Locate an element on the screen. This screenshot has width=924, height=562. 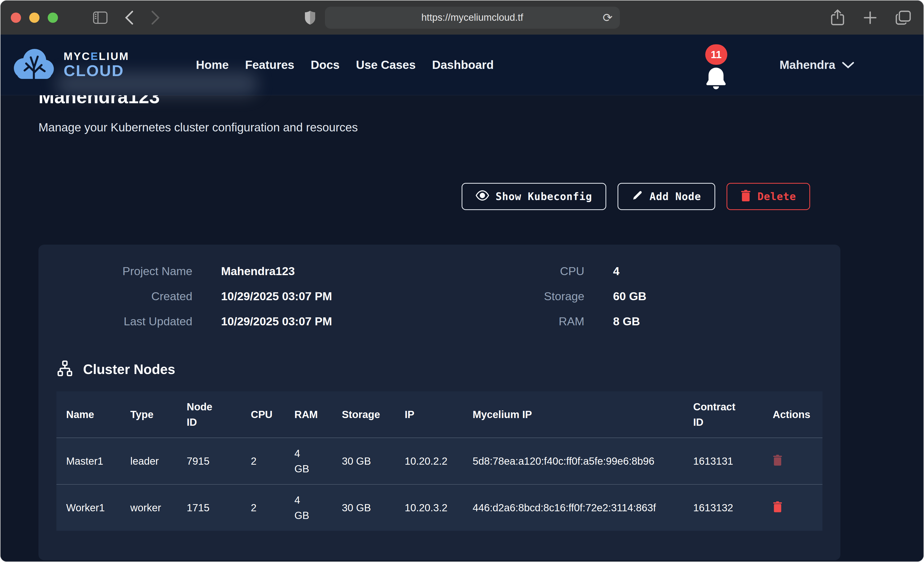
forward-icon is located at coordinates (155, 18).